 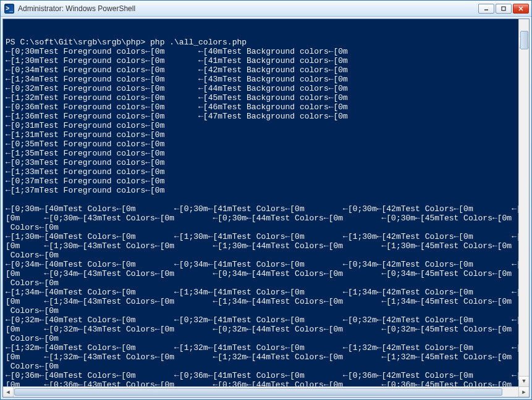 I want to click on powershell-icon: >_, so click(x=9, y=9).